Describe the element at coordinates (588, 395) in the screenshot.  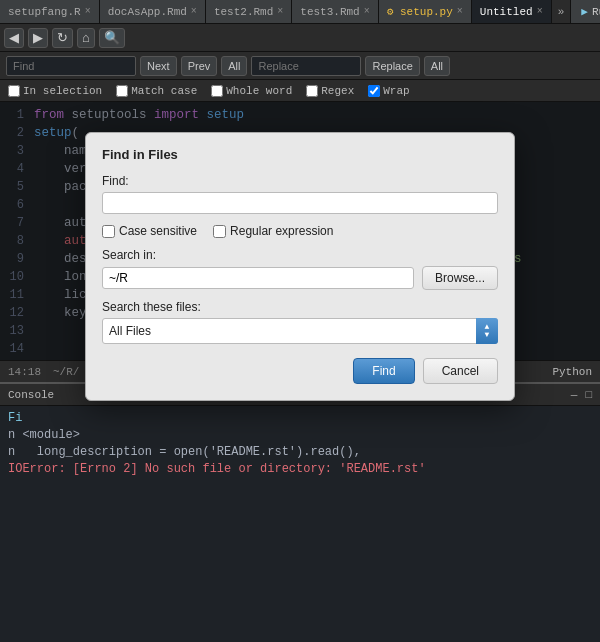
I see `console-expand-icon: □` at that location.